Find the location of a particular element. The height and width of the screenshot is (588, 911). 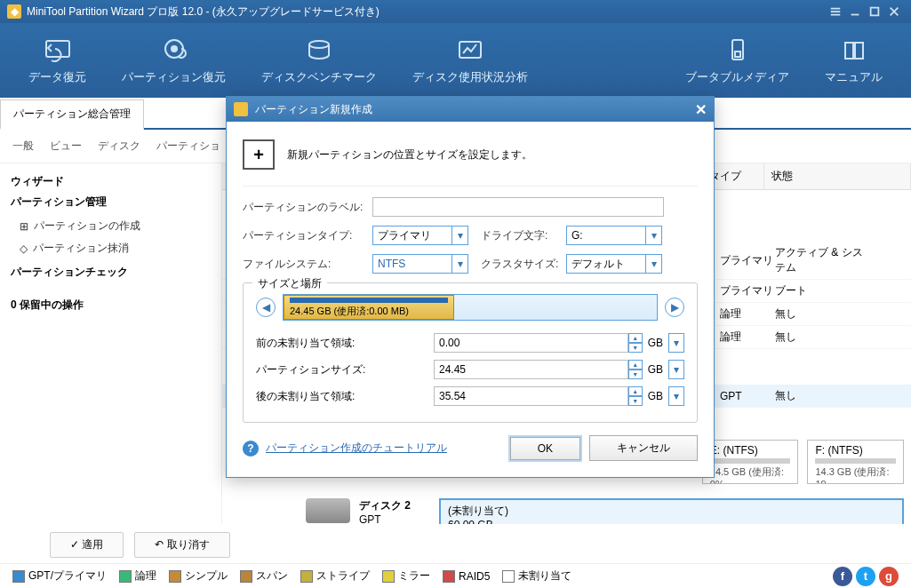

subtab-view: ビュー is located at coordinates (66, 146).